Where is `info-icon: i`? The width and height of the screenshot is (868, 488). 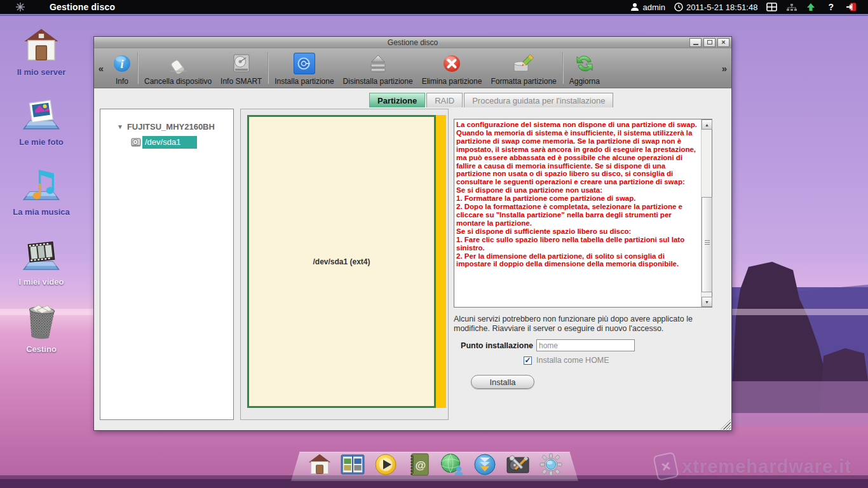
info-icon: i is located at coordinates (122, 64).